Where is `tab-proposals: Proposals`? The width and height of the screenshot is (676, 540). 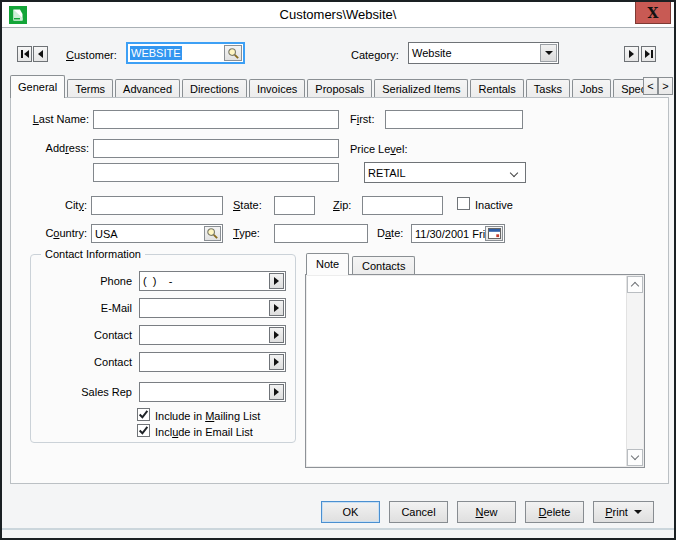 tab-proposals: Proposals is located at coordinates (340, 88).